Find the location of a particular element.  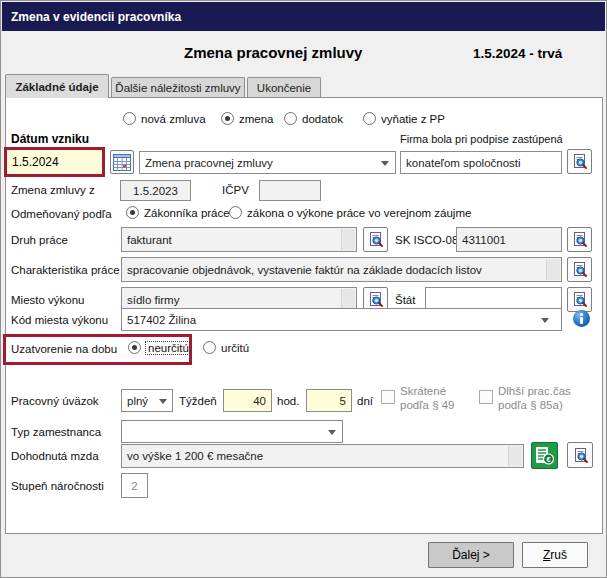

icpv-field is located at coordinates (290, 190).